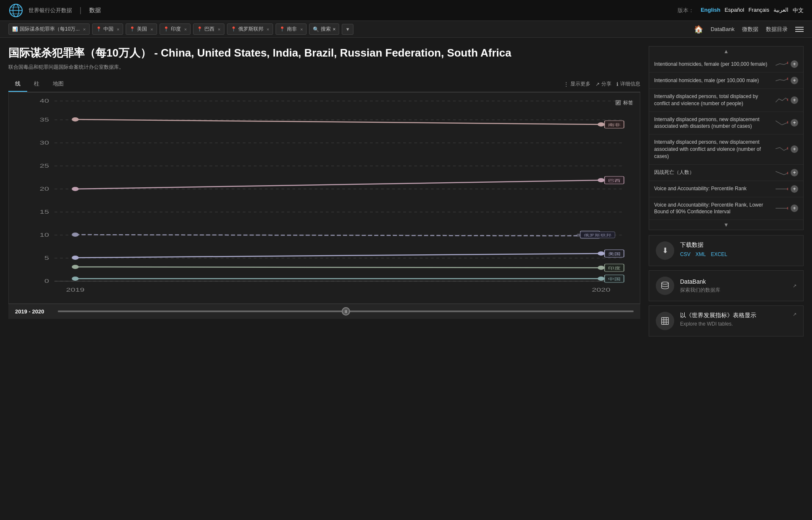 This screenshot has width=812, height=520. Describe the element at coordinates (735, 10) in the screenshot. I see `lang-espanol: Español` at that location.